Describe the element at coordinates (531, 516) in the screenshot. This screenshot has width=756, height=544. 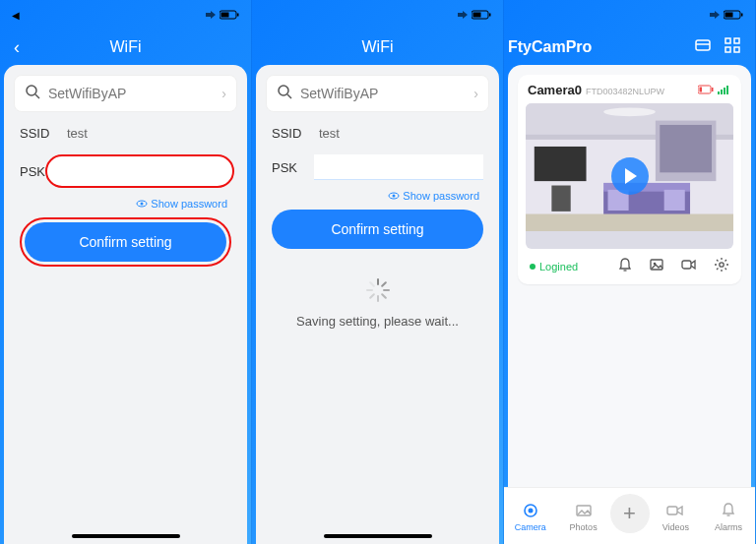
I see `tab-camera: Camera` at that location.